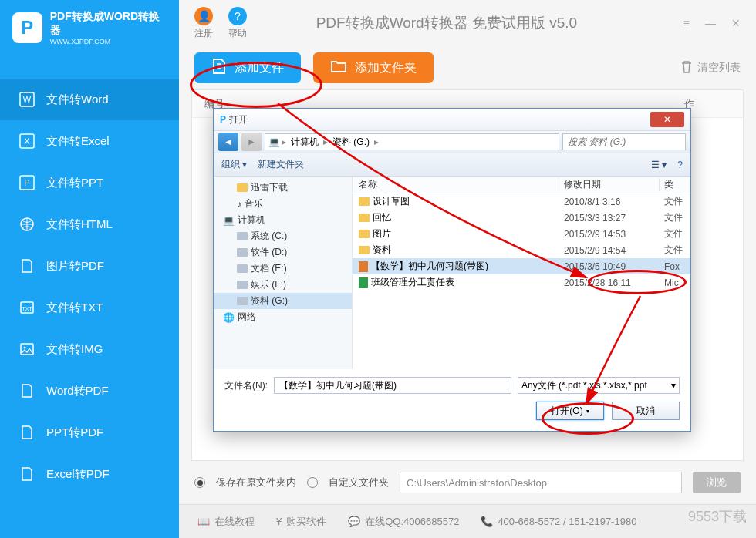 This screenshot has height=538, width=756. What do you see at coordinates (363, 267) in the screenshot?
I see `pdf-file-icon` at bounding box center [363, 267].